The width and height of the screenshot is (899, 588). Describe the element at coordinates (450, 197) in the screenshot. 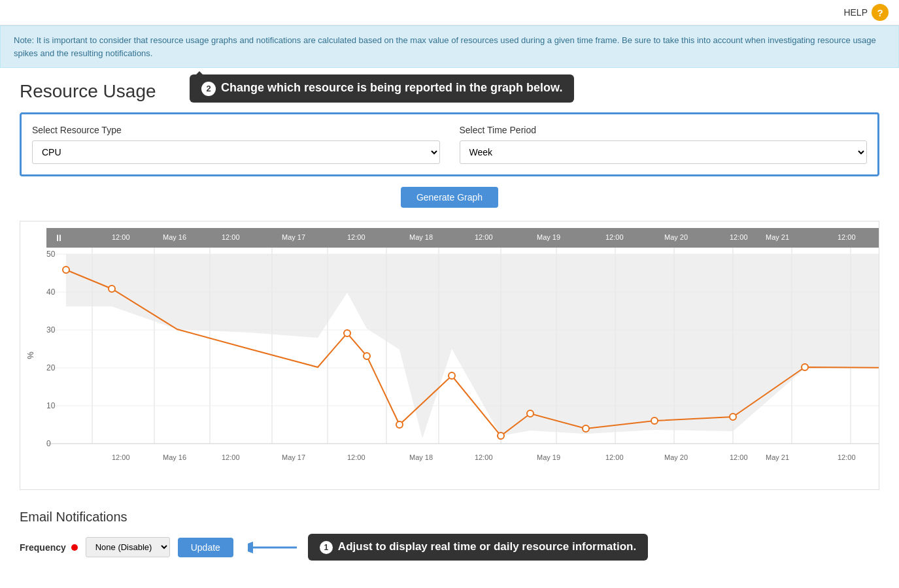

I see `generate-graph-button: Generate Graph` at that location.